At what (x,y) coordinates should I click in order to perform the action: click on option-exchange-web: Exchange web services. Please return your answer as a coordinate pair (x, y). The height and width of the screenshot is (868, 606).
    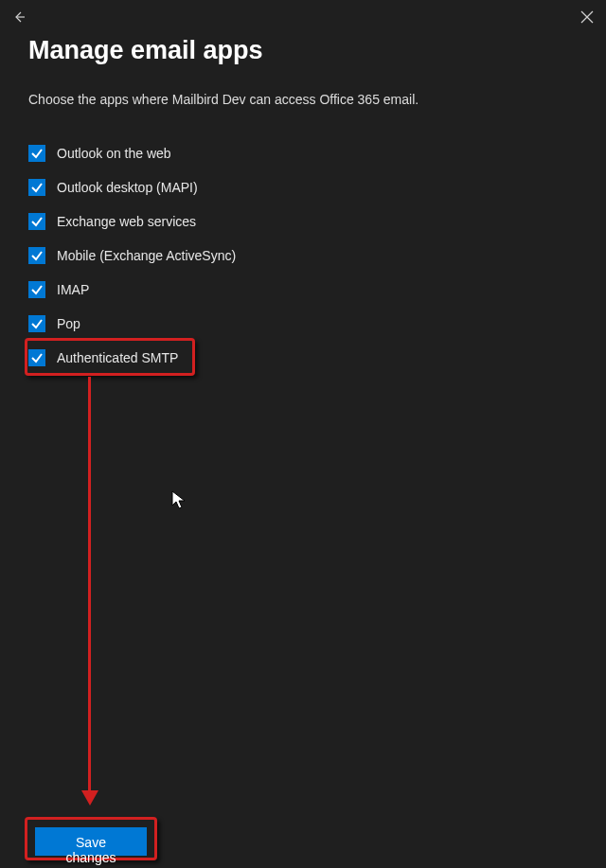
    Looking at the image, I should click on (303, 221).